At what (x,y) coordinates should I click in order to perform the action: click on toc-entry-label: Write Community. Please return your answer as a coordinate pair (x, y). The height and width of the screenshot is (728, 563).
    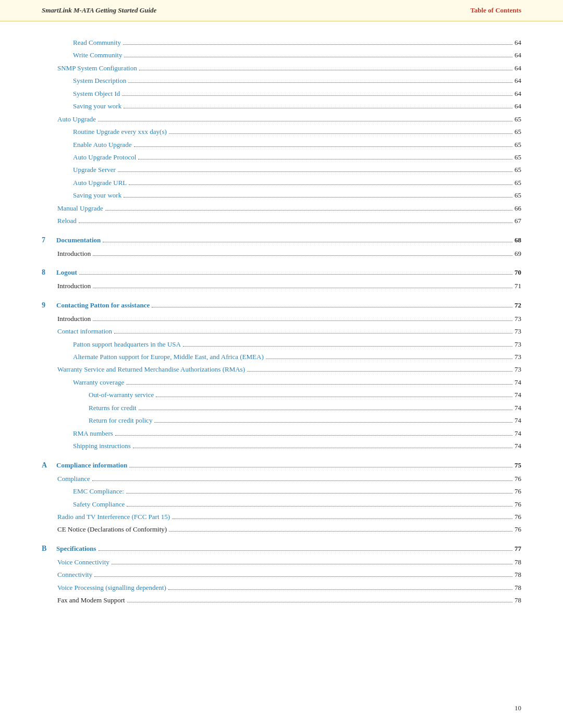
    Looking at the image, I should click on (97, 55).